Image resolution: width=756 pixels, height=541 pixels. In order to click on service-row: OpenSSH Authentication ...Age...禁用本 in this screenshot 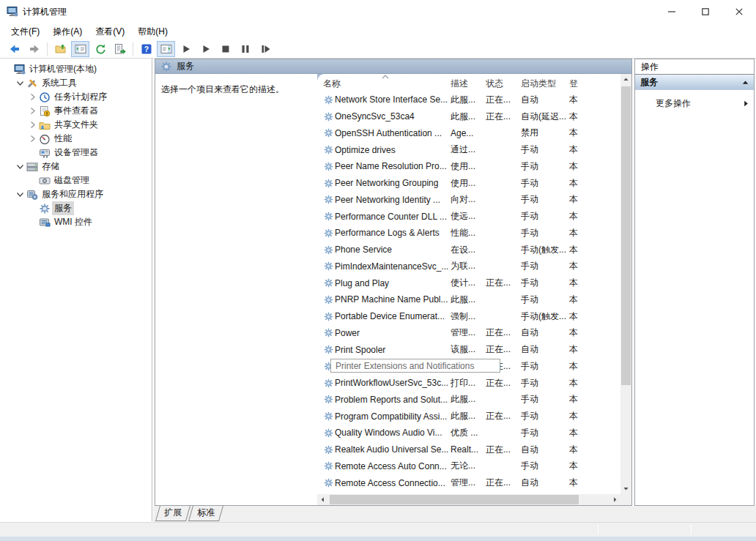, I will do `click(469, 133)`.